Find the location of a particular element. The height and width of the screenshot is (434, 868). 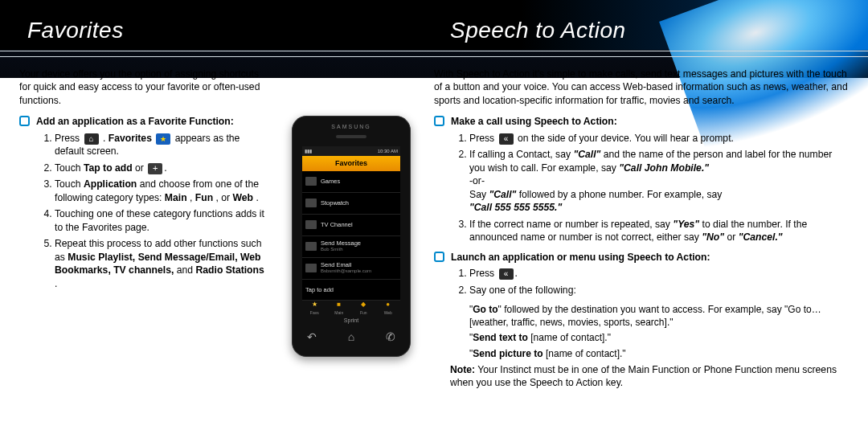

tab-label: Web is located at coordinates (388, 313).